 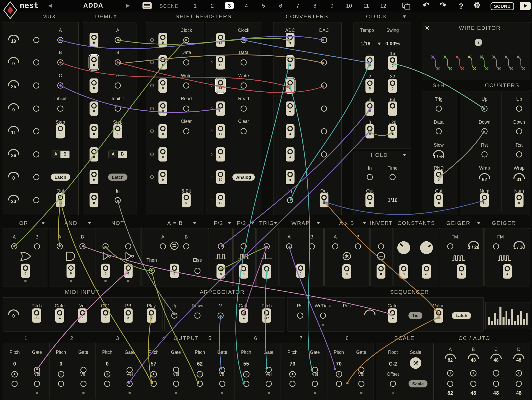 What do you see at coordinates (43, 223) in the screenshot?
I see `logic-menu-caret-icon` at bounding box center [43, 223].